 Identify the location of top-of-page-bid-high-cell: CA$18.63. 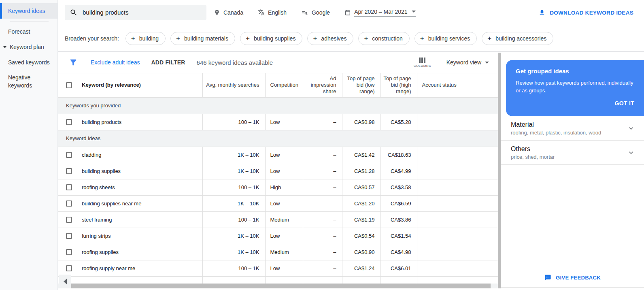
(399, 155).